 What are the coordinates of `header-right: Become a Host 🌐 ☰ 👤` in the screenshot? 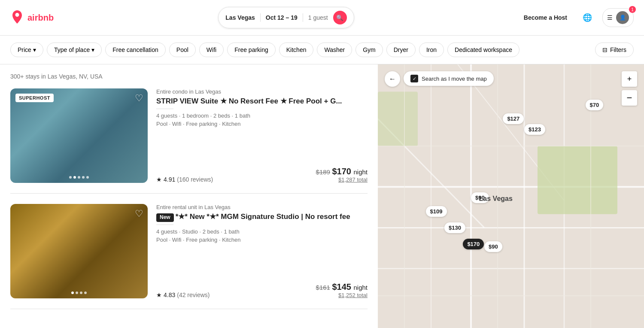 It's located at (576, 18).